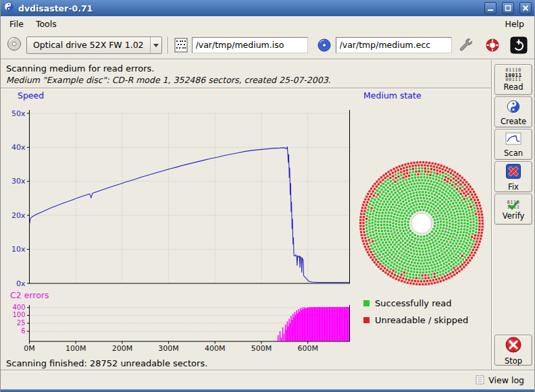  Describe the element at coordinates (515, 24) in the screenshot. I see `menu-help: Help` at that location.